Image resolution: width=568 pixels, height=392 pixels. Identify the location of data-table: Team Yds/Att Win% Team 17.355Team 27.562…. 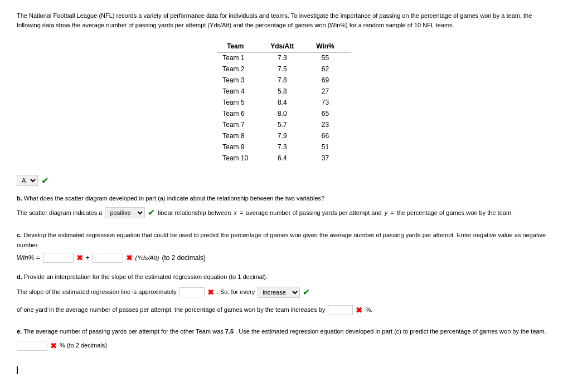
(284, 102).